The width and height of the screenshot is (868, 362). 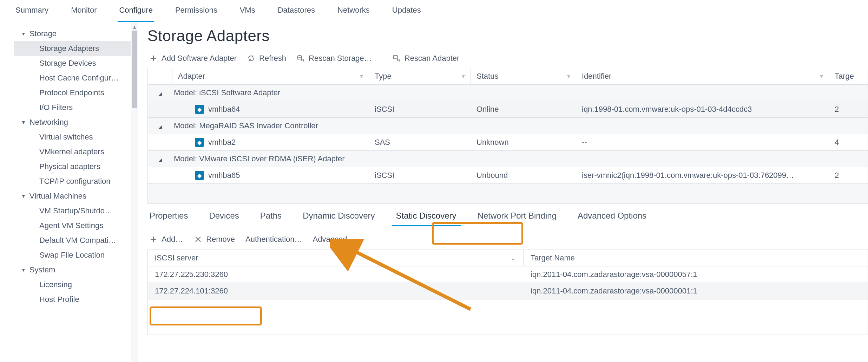 What do you see at coordinates (198, 239) in the screenshot?
I see `x-icon` at bounding box center [198, 239].